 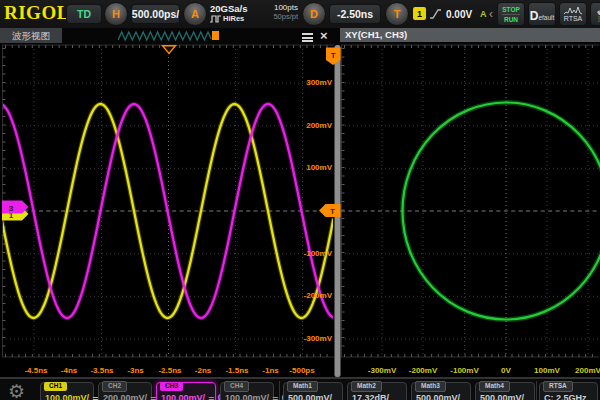 What do you see at coordinates (216, 36) in the screenshot?
I see `record-cursor` at bounding box center [216, 36].